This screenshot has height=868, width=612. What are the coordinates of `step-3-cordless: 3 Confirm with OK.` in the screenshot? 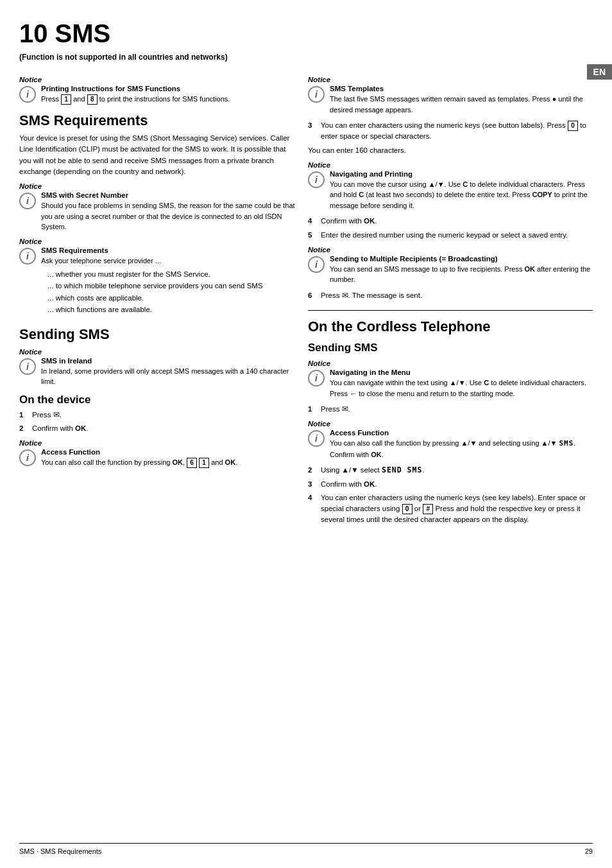 It's located at (450, 484).